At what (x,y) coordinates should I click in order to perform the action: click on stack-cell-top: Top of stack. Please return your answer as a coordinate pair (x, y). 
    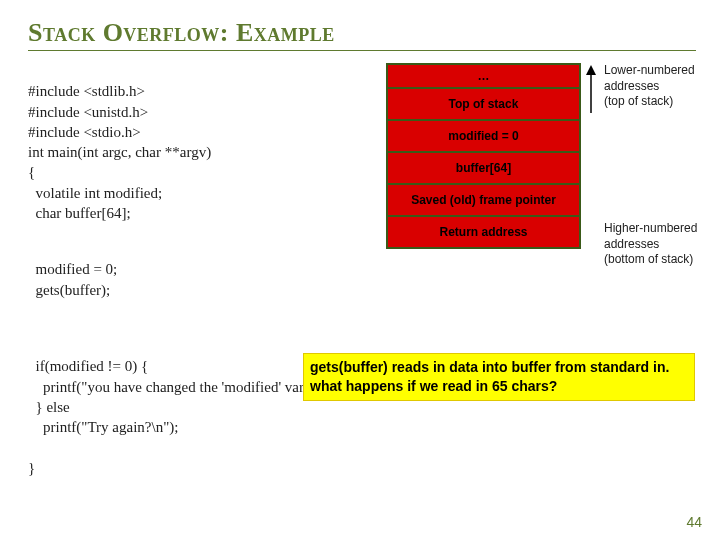
    Looking at the image, I should click on (484, 104).